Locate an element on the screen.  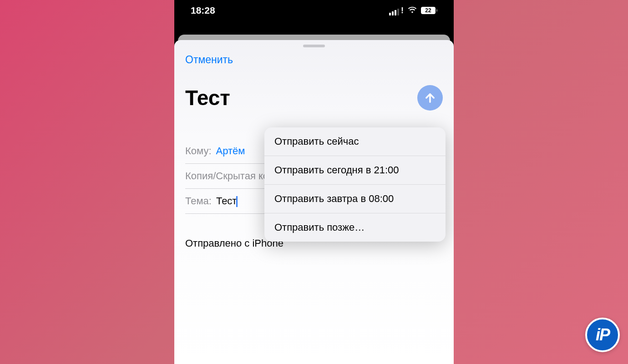
arrow-up-icon is located at coordinates (430, 98).